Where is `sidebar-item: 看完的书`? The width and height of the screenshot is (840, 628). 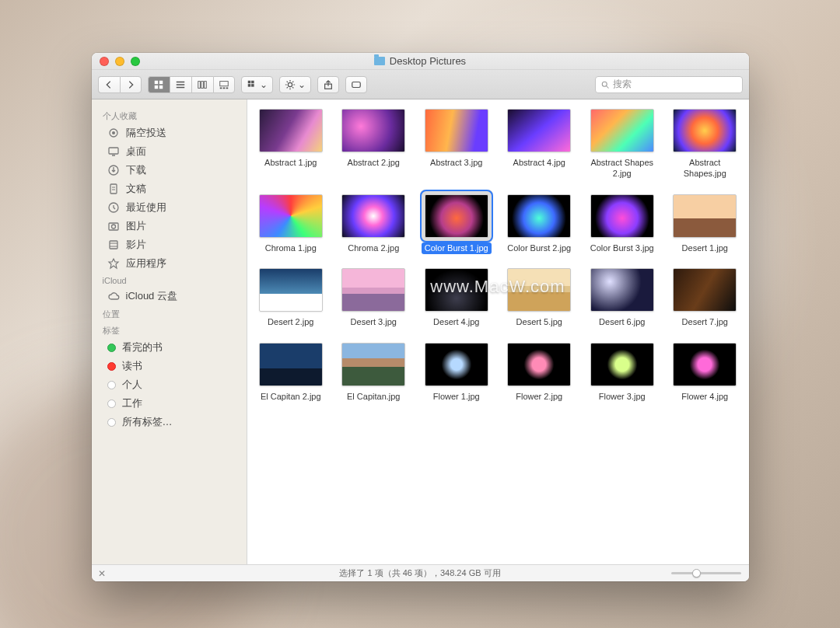
sidebar-item: 看完的书 is located at coordinates (170, 347).